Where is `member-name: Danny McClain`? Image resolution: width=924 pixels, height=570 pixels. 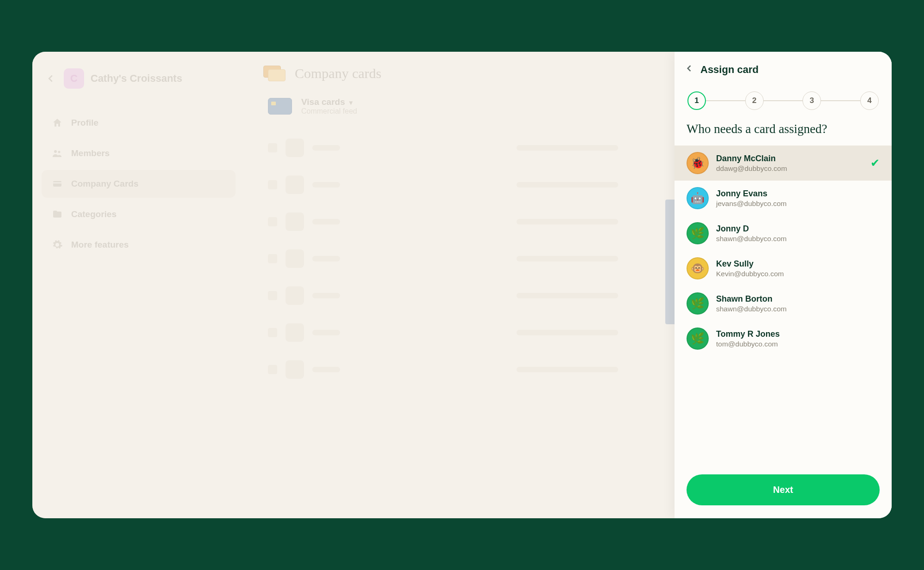 member-name: Danny McClain is located at coordinates (752, 159).